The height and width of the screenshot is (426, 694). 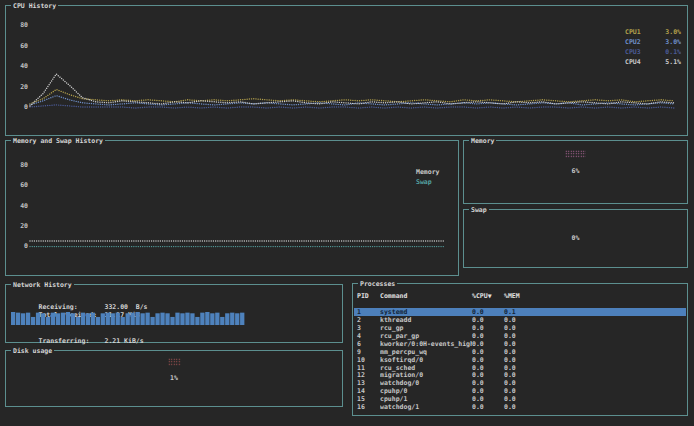 I want to click on cpu-legend-label: CPU2, so click(x=633, y=42).